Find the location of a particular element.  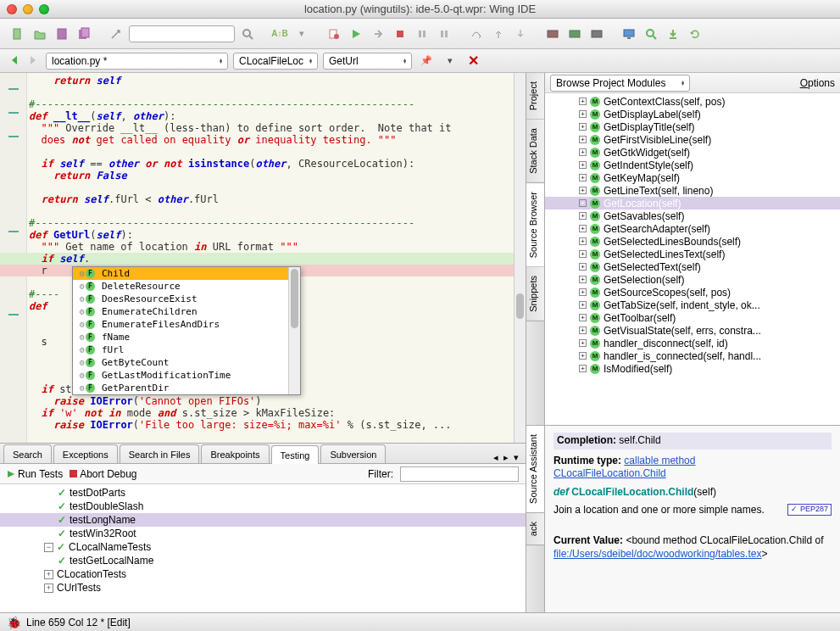

vtab-source-assistant: Source Assistant is located at coordinates (536, 470).